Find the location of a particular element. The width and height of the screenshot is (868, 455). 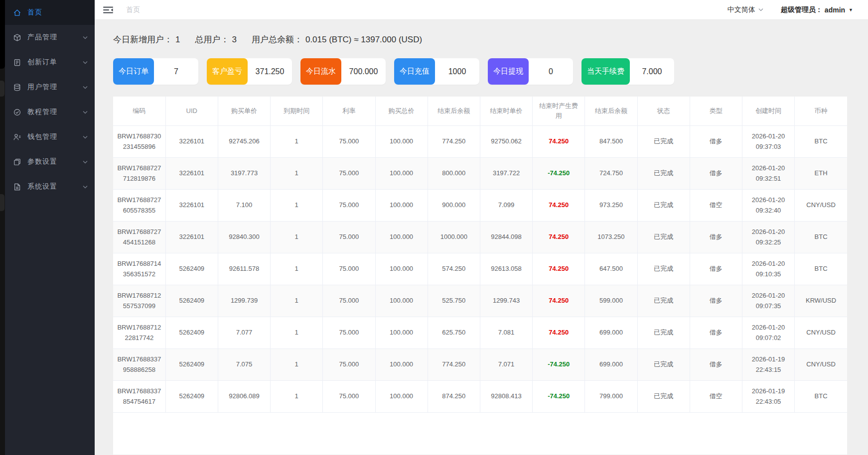

cell-balance-after: 574.250 is located at coordinates (453, 269).